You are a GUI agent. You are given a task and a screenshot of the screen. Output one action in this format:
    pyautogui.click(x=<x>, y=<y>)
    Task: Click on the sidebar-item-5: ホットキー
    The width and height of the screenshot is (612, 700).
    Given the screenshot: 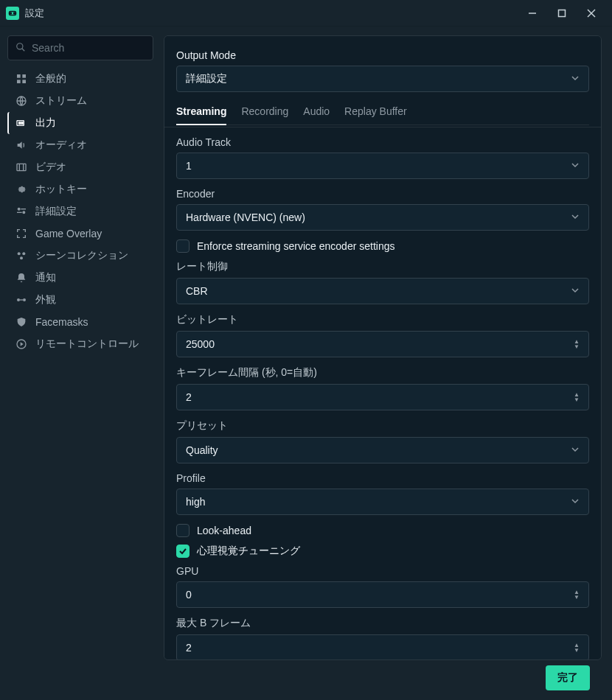 What is the action you would take?
    pyautogui.click(x=80, y=189)
    